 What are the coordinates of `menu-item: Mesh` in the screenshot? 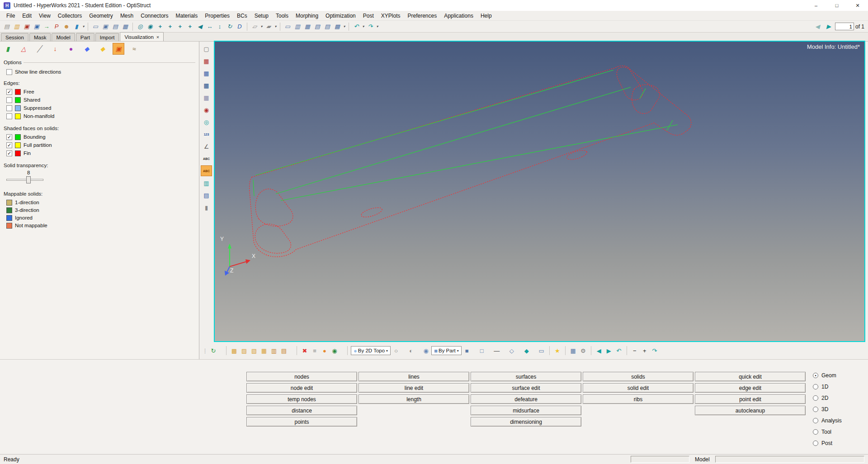 It's located at (127, 16).